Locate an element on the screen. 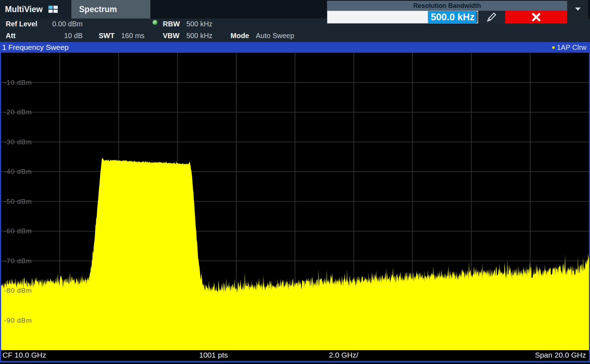 The height and width of the screenshot is (364, 590). pencil-edit-icon is located at coordinates (492, 17).